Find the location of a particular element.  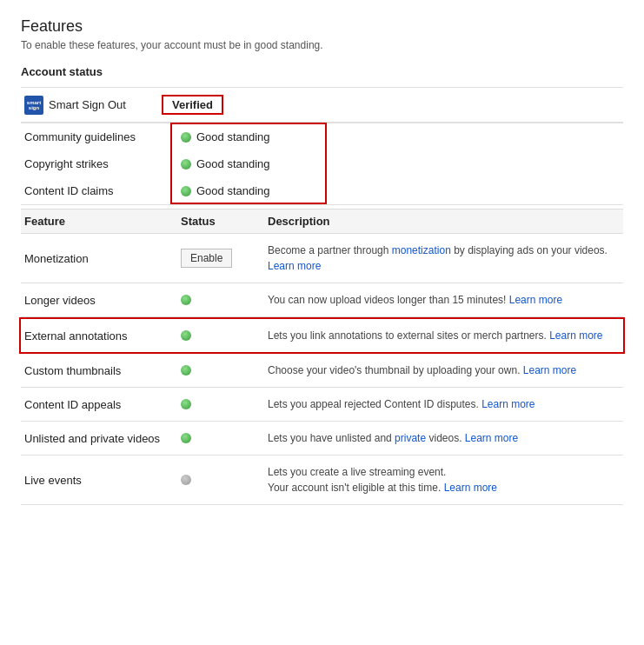

unlisted-learn-more: Learn more is located at coordinates (492, 438).